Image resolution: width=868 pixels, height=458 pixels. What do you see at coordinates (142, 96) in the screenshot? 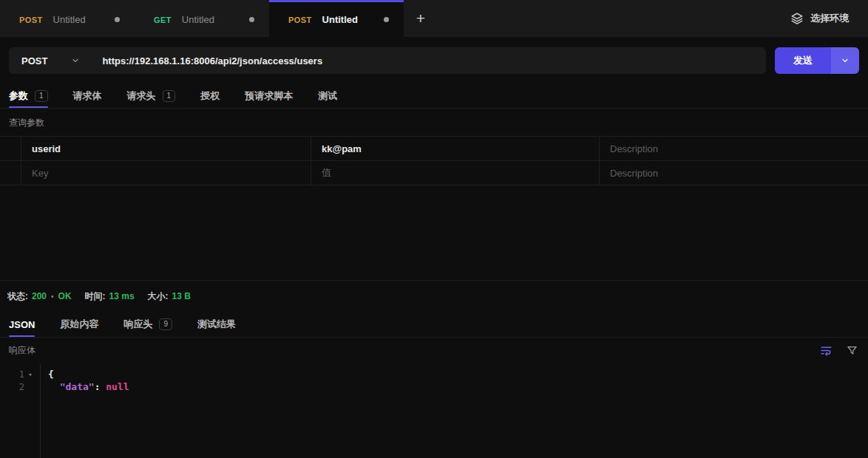
I see `tab-label: 请求头` at bounding box center [142, 96].